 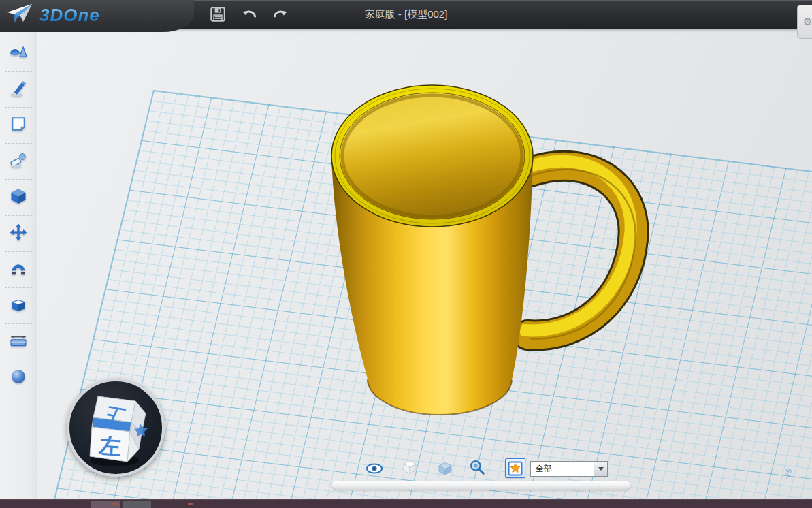 What do you see at coordinates (18, 125) in the screenshot?
I see `sketch-plane-icon` at bounding box center [18, 125].